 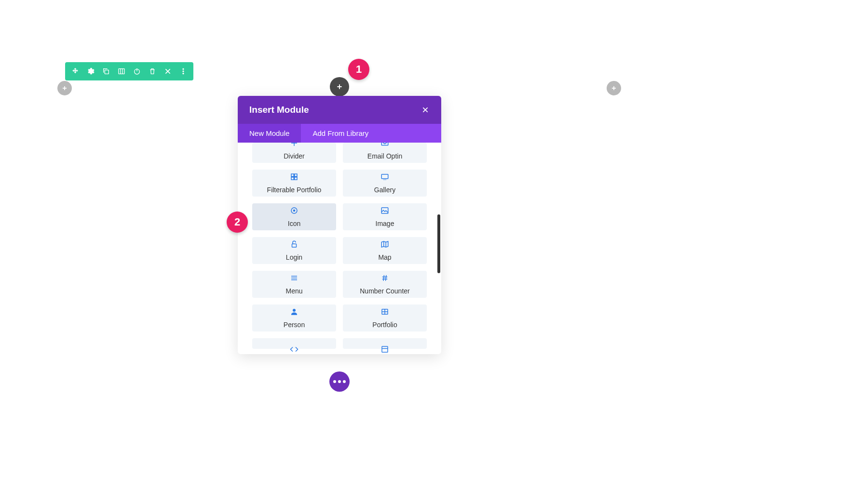 What do you see at coordinates (339, 249) in the screenshot?
I see `module-grid: Divider Email Optin Filterable Portfolio…` at bounding box center [339, 249].